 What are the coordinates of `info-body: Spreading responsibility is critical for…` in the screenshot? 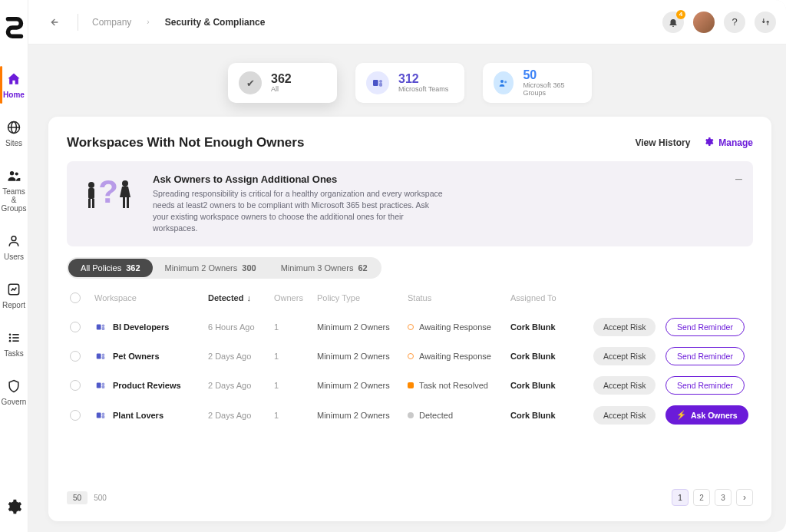 It's located at (299, 211).